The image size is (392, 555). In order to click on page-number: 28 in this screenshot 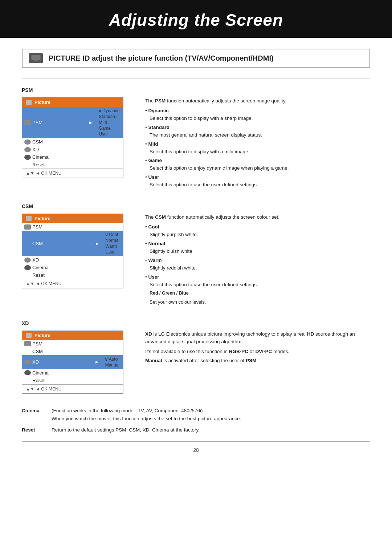, I will do `click(196, 450)`.